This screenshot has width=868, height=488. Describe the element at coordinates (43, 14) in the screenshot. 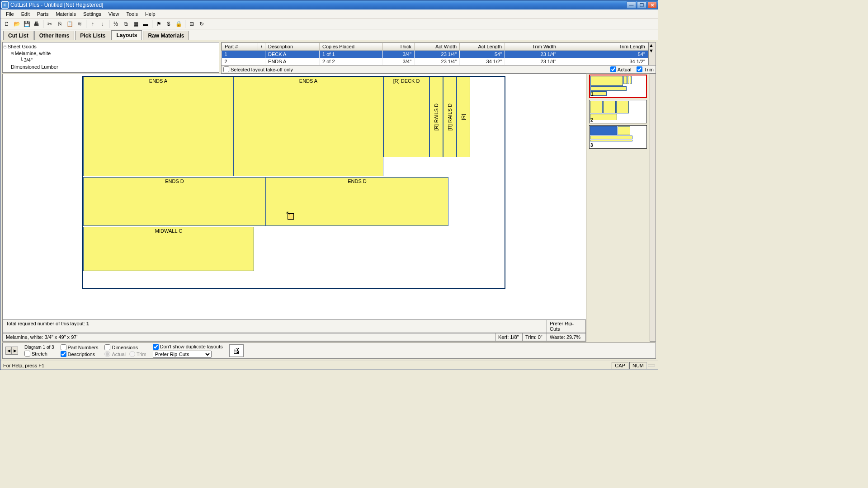

I see `menu-parts: Parts` at that location.